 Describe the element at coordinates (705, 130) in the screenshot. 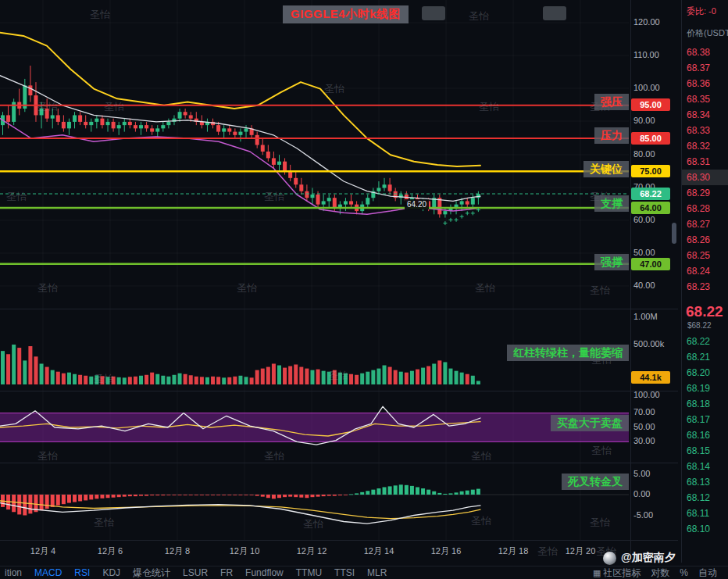

I see `ask-row: 68.33` at that location.